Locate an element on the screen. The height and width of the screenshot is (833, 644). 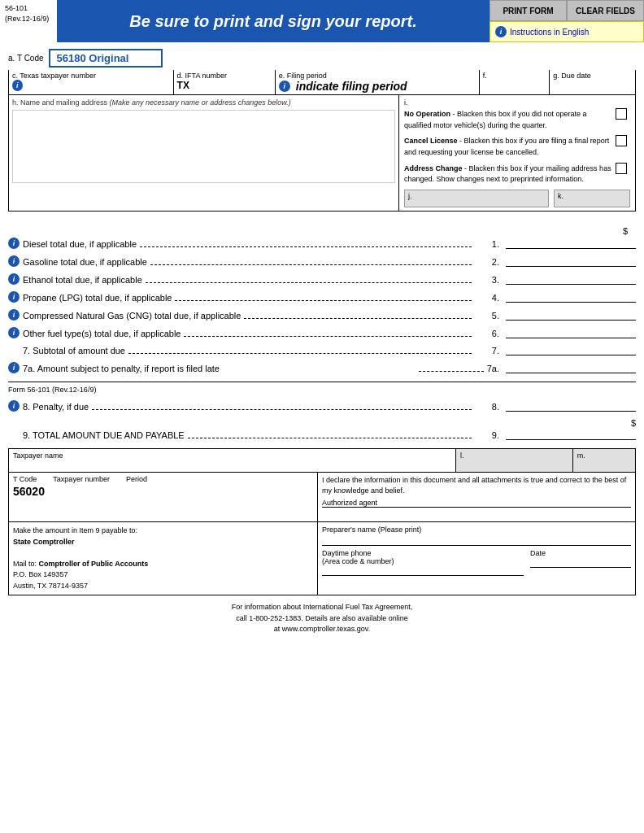
ifta-cell: d. IFTA number TX is located at coordinates (224, 82).